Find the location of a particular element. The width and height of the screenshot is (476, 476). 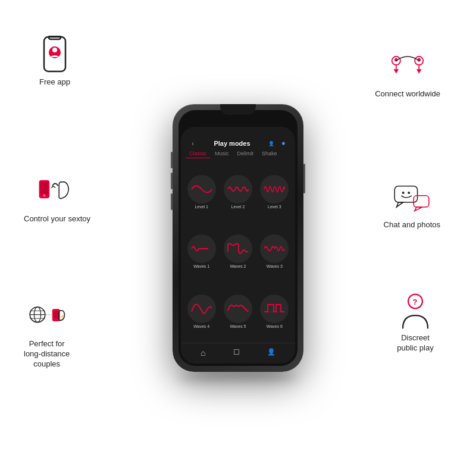

discreet-label: Discreet public play is located at coordinates (415, 343).